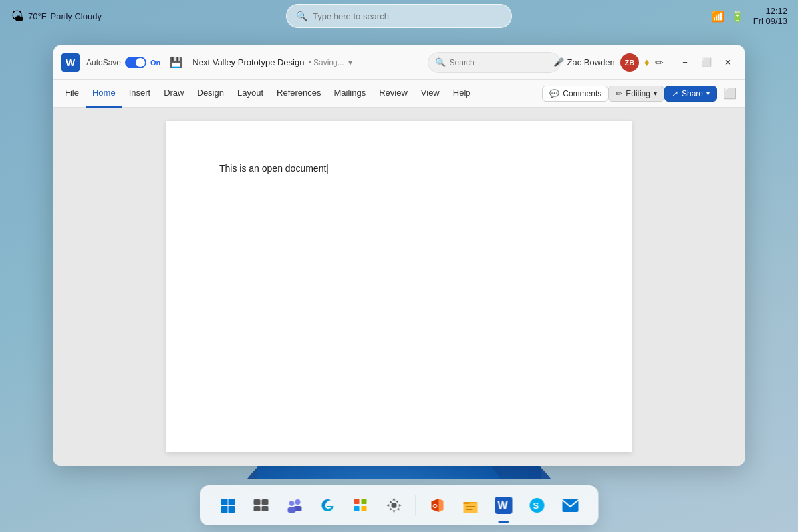  Describe the element at coordinates (430, 94) in the screenshot. I see `tab-view: View` at that location.